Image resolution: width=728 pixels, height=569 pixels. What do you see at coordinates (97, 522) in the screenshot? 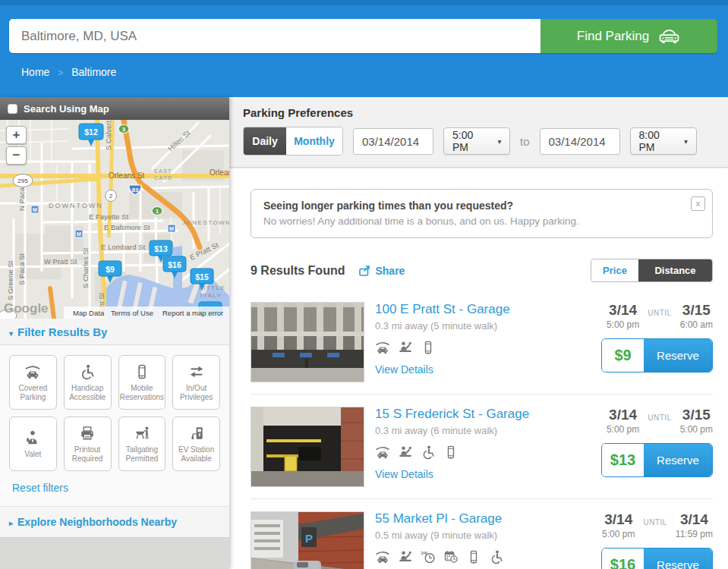
I see `explore-neighborhoods-title: Explore Neighborhoods Nearby` at bounding box center [97, 522].